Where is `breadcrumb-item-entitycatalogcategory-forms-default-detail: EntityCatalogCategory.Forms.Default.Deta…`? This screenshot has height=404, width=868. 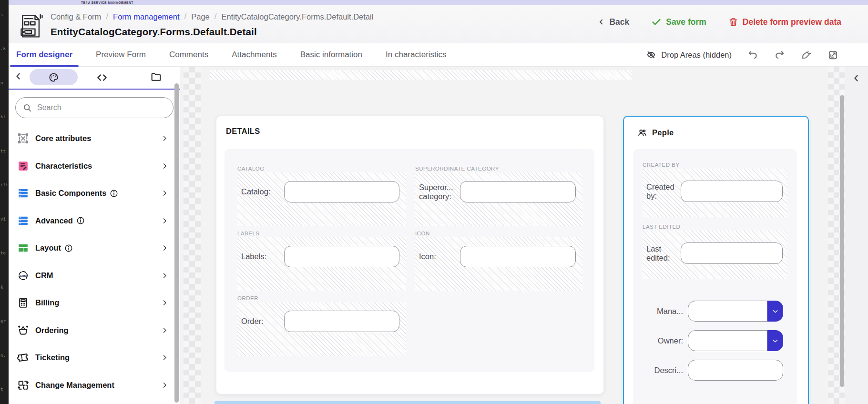 breadcrumb-item-entitycatalogcategory-forms-default-detail: EntityCatalogCategory.Forms.Default.Deta… is located at coordinates (297, 17).